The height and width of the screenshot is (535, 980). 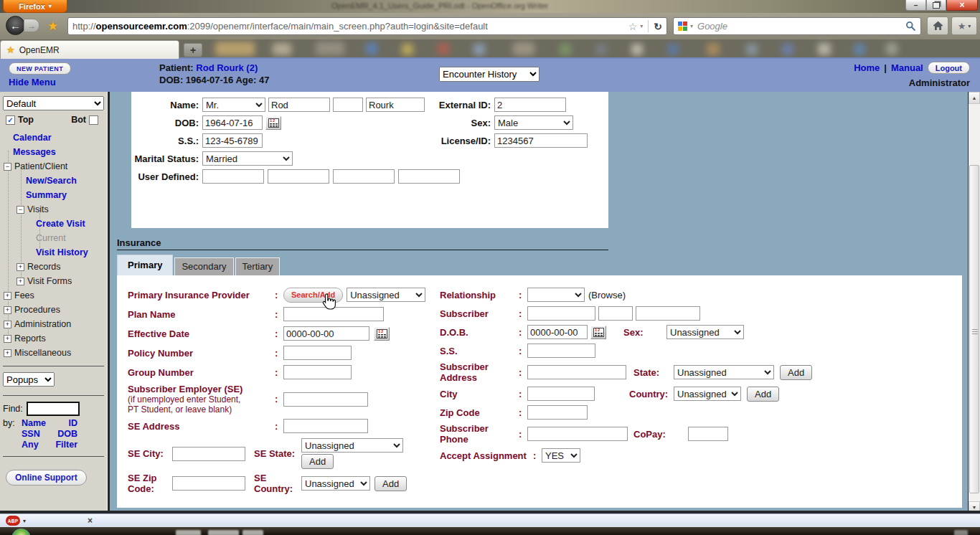 I want to click on last-name-field, so click(x=395, y=105).